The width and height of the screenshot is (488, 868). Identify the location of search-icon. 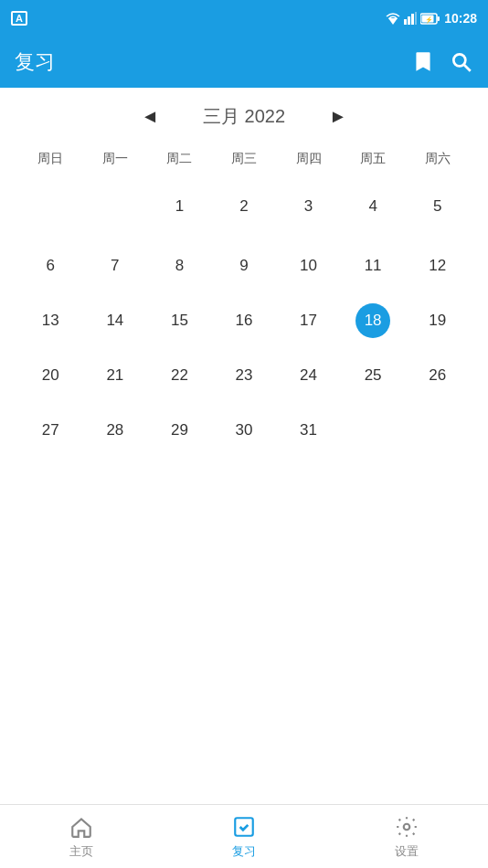
(461, 62).